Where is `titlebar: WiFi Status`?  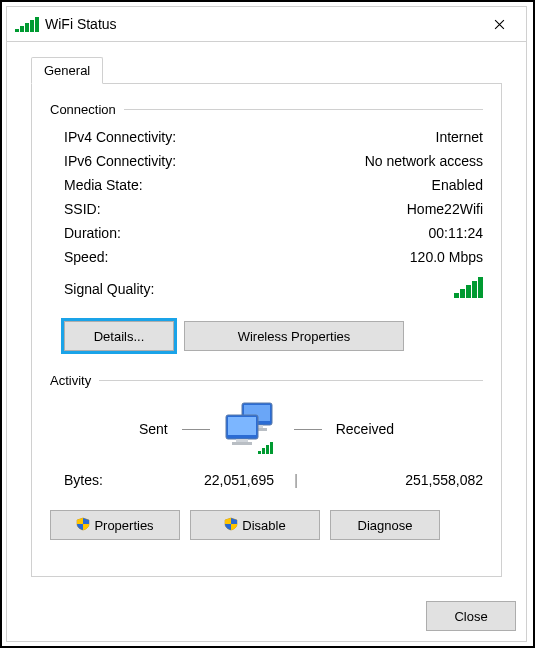
titlebar: WiFi Status is located at coordinates (266, 24).